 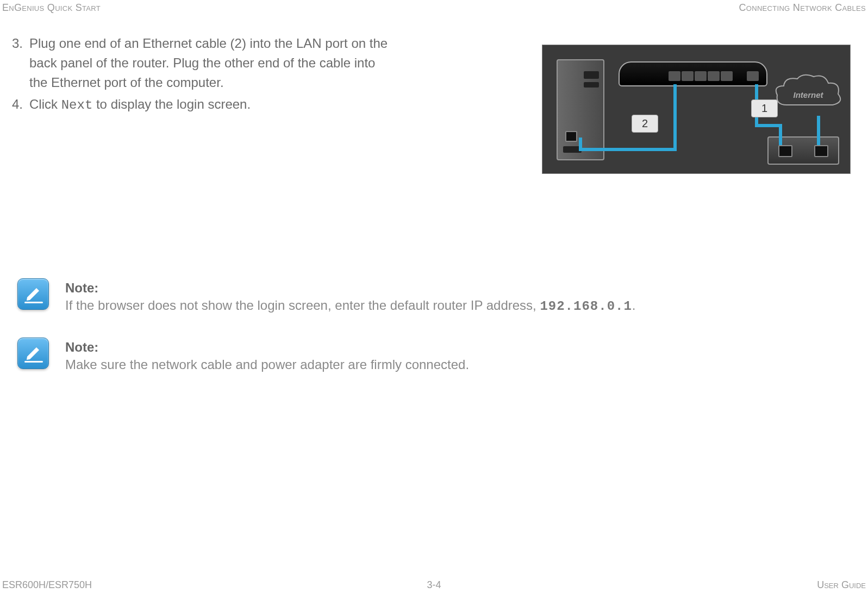 I want to click on page-number: 3-4, so click(x=434, y=585).